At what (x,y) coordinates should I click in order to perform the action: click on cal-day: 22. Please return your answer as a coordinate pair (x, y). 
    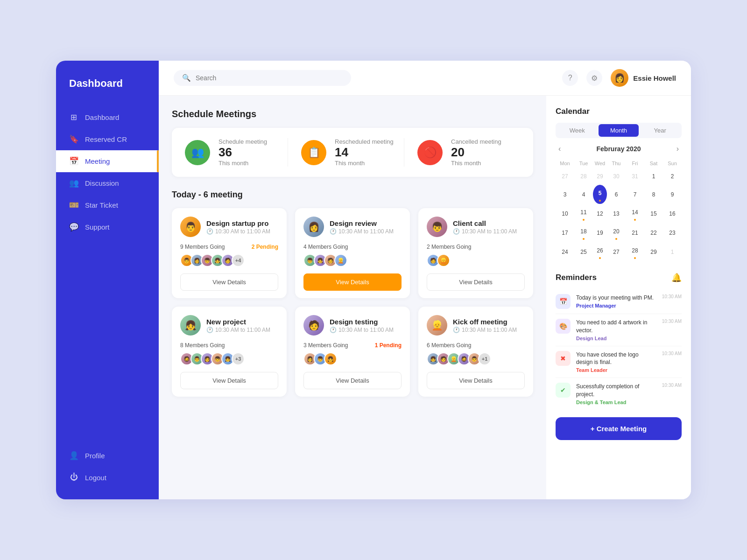
    Looking at the image, I should click on (654, 232).